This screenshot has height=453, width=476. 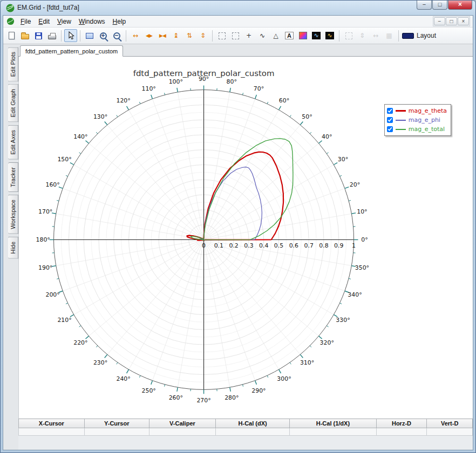 I want to click on mdi-restore-button: □, so click(x=451, y=22).